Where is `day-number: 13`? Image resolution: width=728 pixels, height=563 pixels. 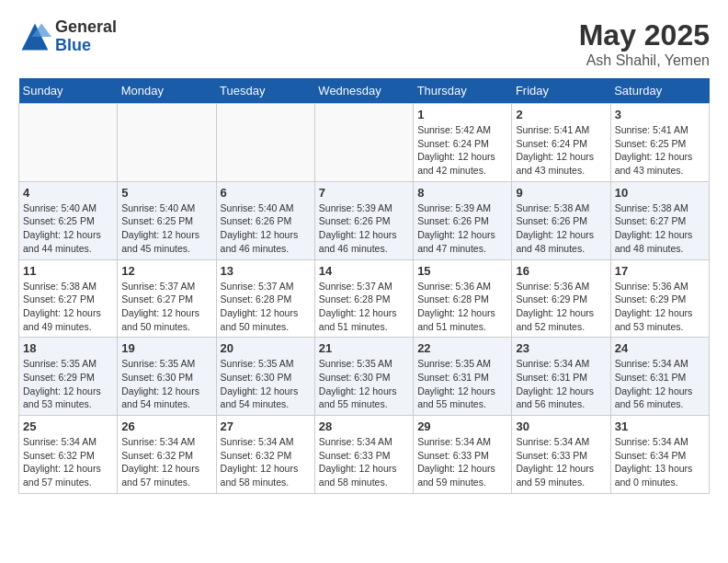
day-number: 13 is located at coordinates (266, 270).